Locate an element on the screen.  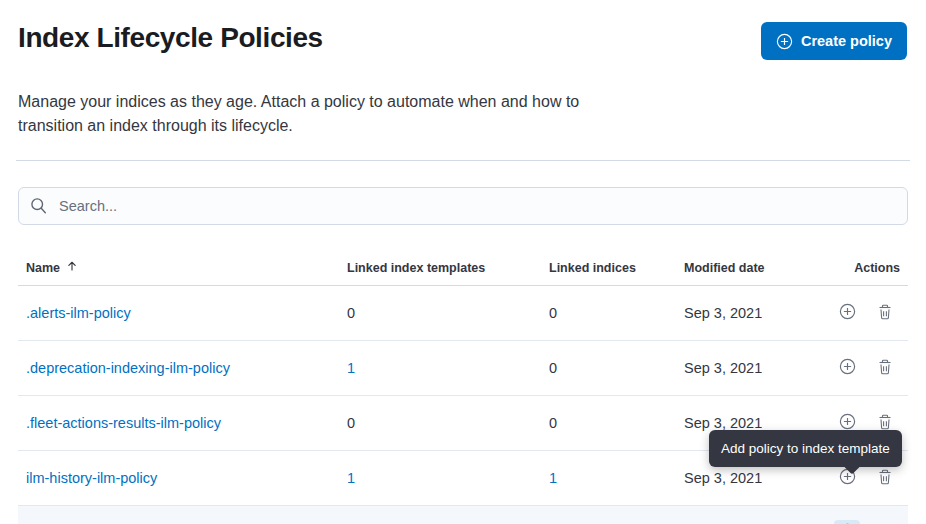
page-header: Index Lifecycle Policies Create policy is located at coordinates (463, 30).